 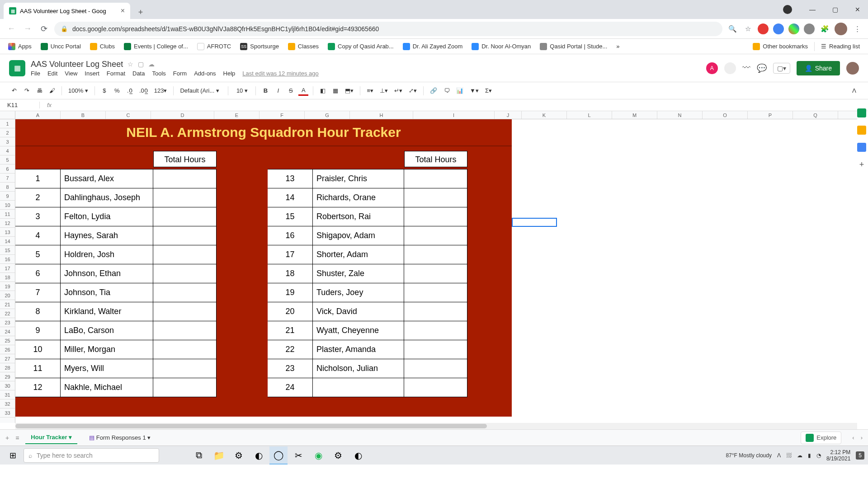 I want to click on calendar-icon, so click(x=862, y=113).